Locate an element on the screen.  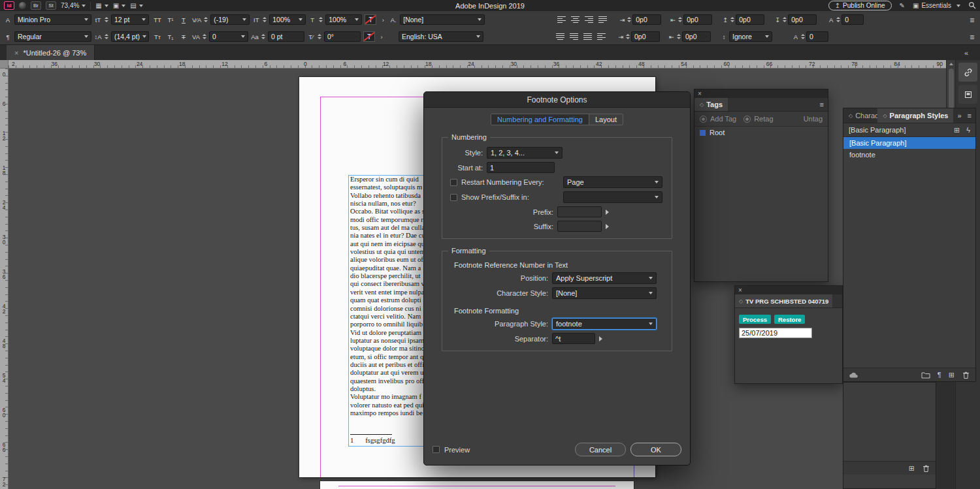
kerning-combo: (-19) is located at coordinates (230, 20).